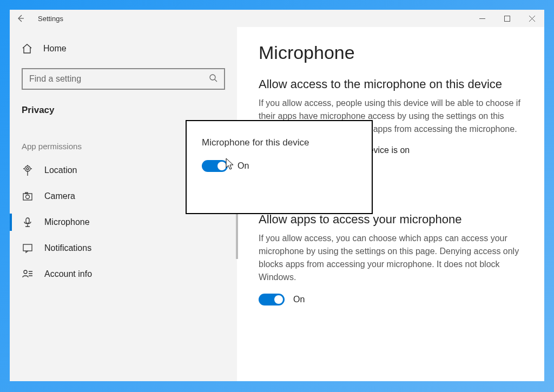 The width and height of the screenshot is (554, 392). What do you see at coordinates (299, 300) in the screenshot?
I see `apps-toggle-label: On` at bounding box center [299, 300].